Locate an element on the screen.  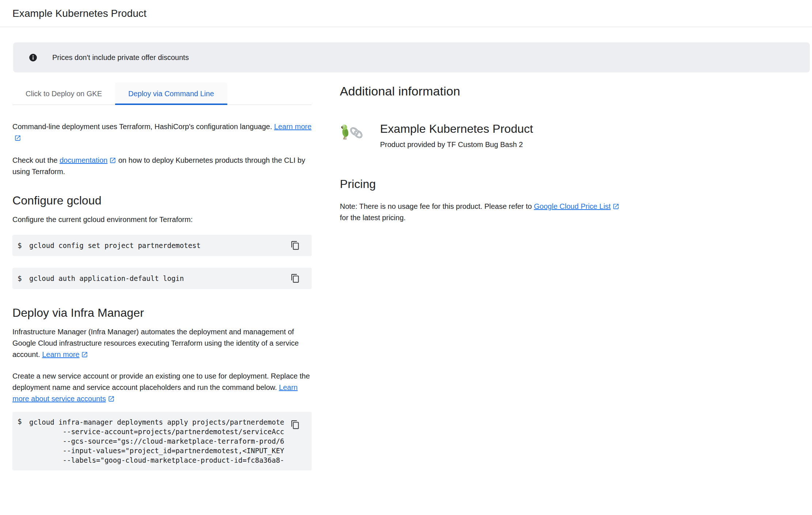
parrot-chain-emoji-logo is located at coordinates (351, 132).